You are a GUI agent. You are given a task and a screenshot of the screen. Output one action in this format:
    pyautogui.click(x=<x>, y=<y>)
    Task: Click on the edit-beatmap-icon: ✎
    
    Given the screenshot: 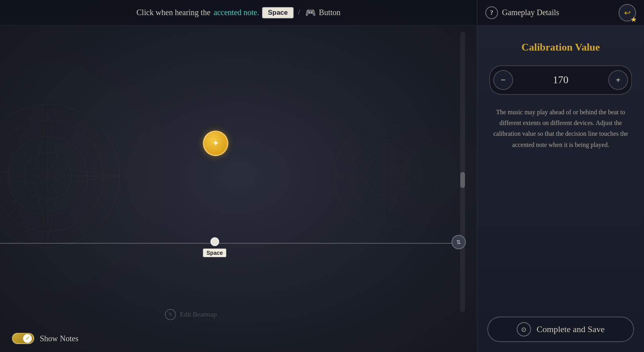 What is the action you would take?
    pyautogui.click(x=170, y=315)
    